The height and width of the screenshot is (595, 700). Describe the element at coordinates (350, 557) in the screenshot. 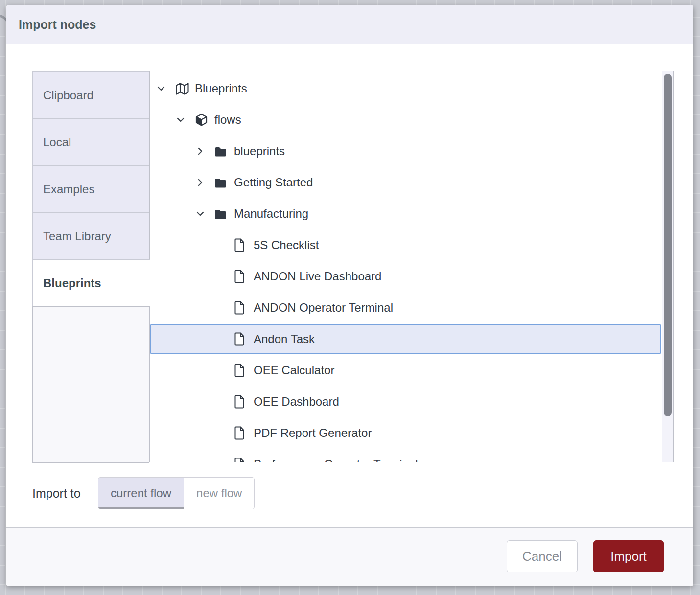

I see `dialog-footer: Cancel Import` at that location.